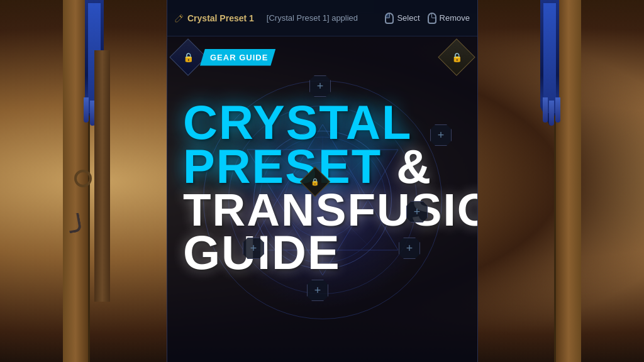  What do you see at coordinates (253, 248) in the screenshot?
I see `slot-lower-left` at bounding box center [253, 248].